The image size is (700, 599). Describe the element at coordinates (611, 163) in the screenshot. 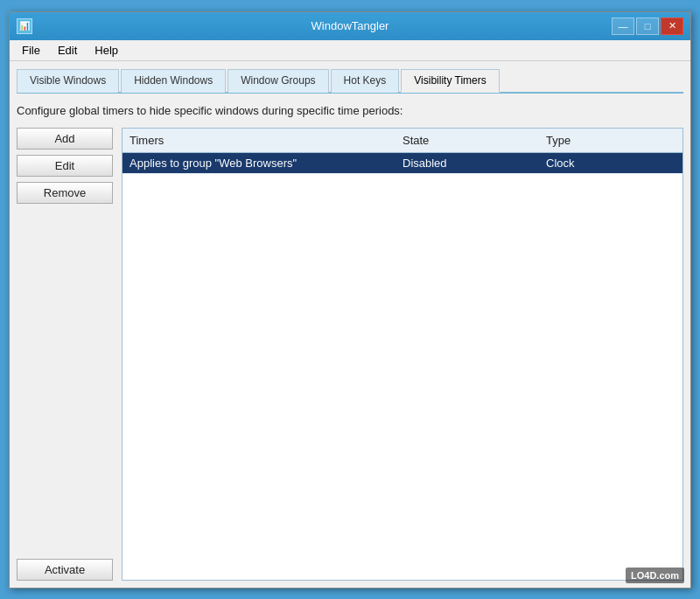

I see `cell-type: Clock` at that location.